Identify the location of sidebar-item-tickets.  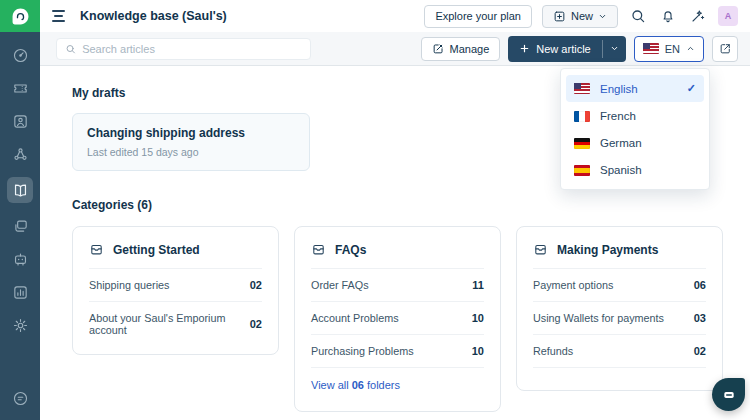
(20, 88).